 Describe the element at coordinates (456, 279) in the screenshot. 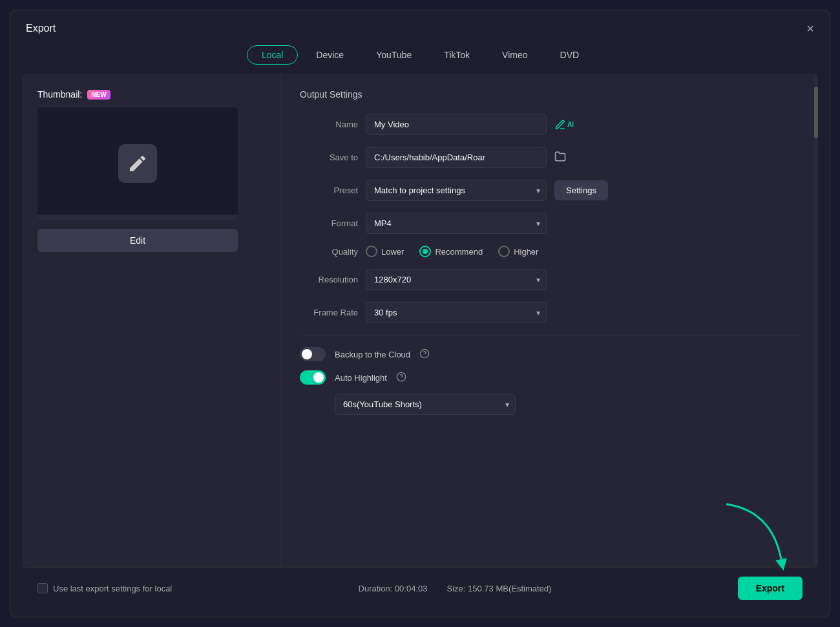

I see `resolution-select: 1280x720` at that location.